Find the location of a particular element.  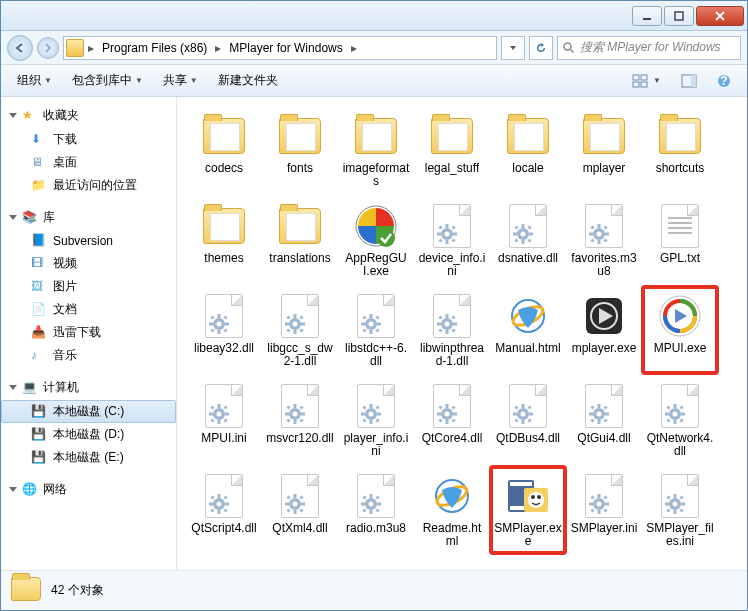

sidebar-item-drive-e: 💾本地磁盘 (E:) is located at coordinates (88, 458).